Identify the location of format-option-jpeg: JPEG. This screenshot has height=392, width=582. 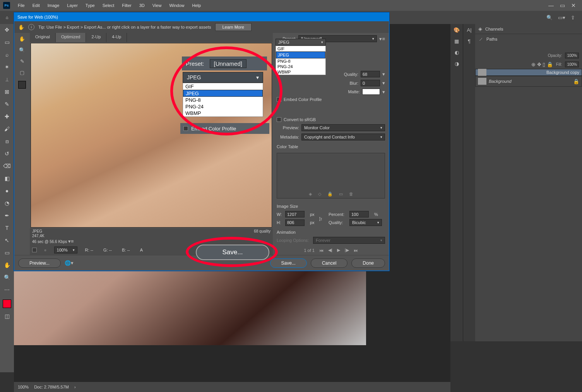
(301, 55).